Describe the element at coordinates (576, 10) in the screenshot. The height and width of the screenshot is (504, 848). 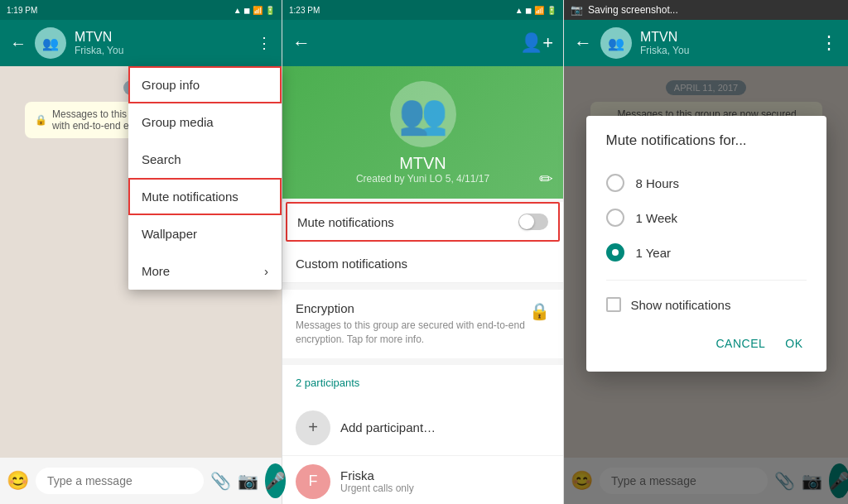
I see `screenshot-icon: 📷` at that location.